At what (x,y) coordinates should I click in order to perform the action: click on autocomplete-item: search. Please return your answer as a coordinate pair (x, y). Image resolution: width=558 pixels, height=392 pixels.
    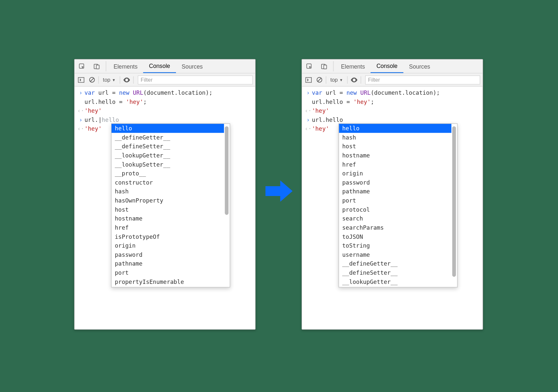
    Looking at the image, I should click on (395, 219).